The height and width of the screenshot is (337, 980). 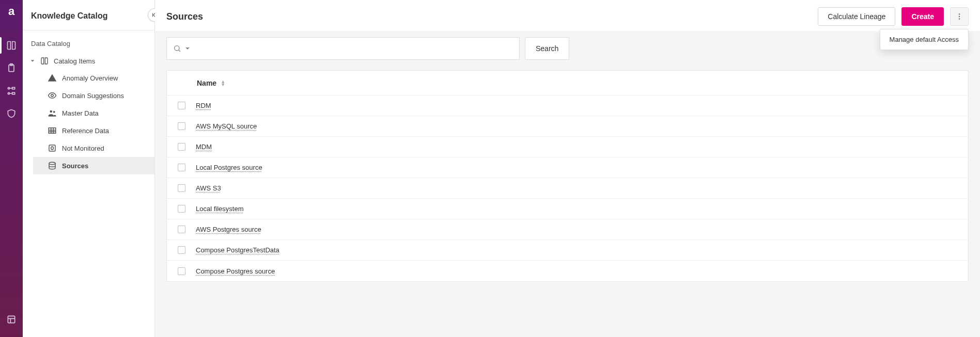 What do you see at coordinates (207, 83) in the screenshot?
I see `column-header-name: Name` at bounding box center [207, 83].